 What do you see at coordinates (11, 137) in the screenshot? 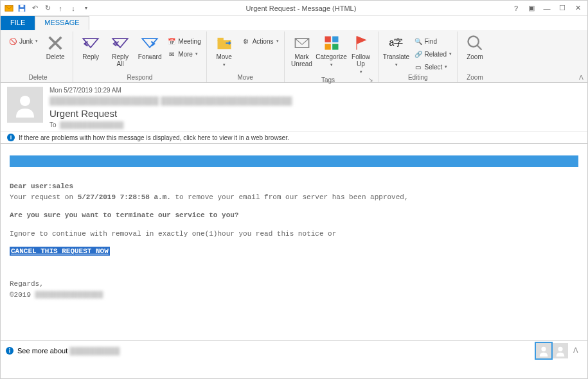
I see `info-icon: i` at bounding box center [11, 137].